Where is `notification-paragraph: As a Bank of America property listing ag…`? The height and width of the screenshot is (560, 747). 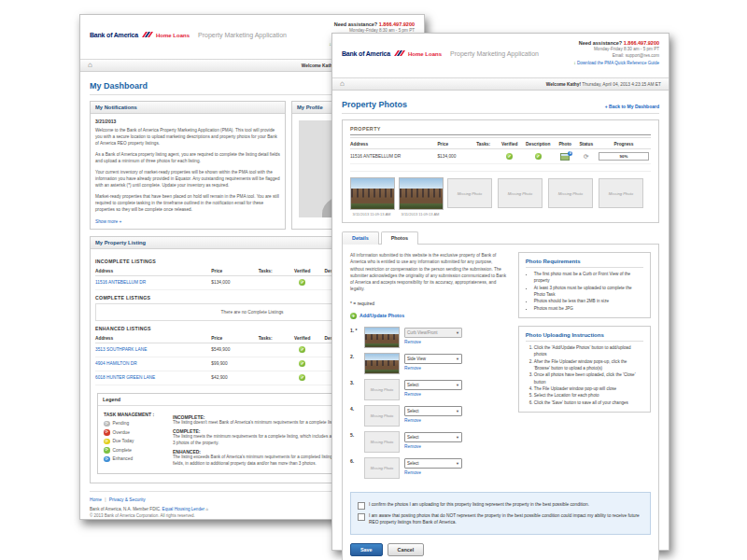 notification-paragraph: As a Bank of America property listing ag… is located at coordinates (188, 158).